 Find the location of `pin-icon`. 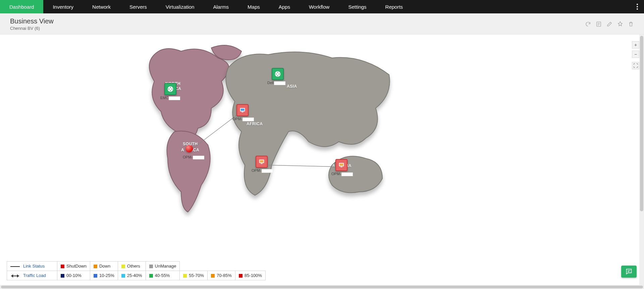

pin-icon is located at coordinates (620, 24).